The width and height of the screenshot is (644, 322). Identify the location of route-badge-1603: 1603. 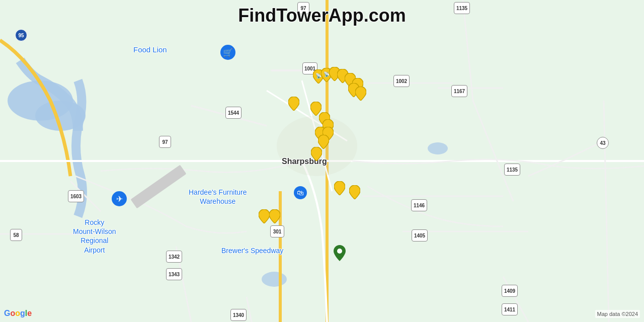
(76, 196).